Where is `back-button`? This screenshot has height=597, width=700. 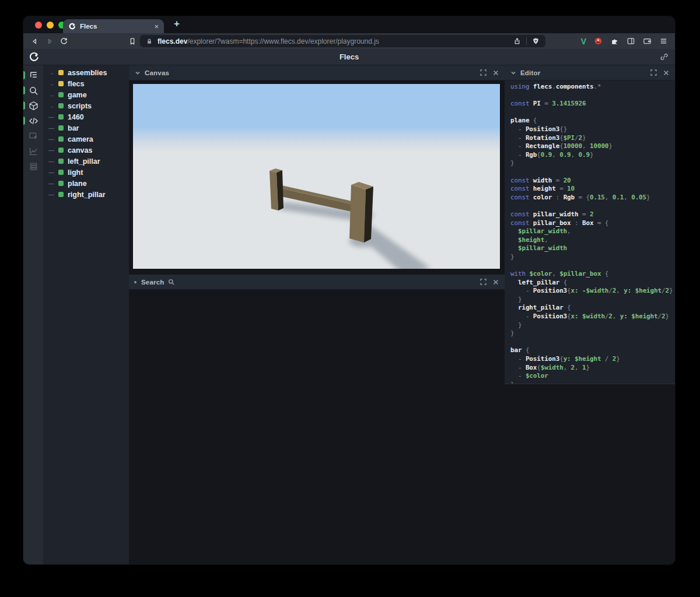
back-button is located at coordinates (35, 41).